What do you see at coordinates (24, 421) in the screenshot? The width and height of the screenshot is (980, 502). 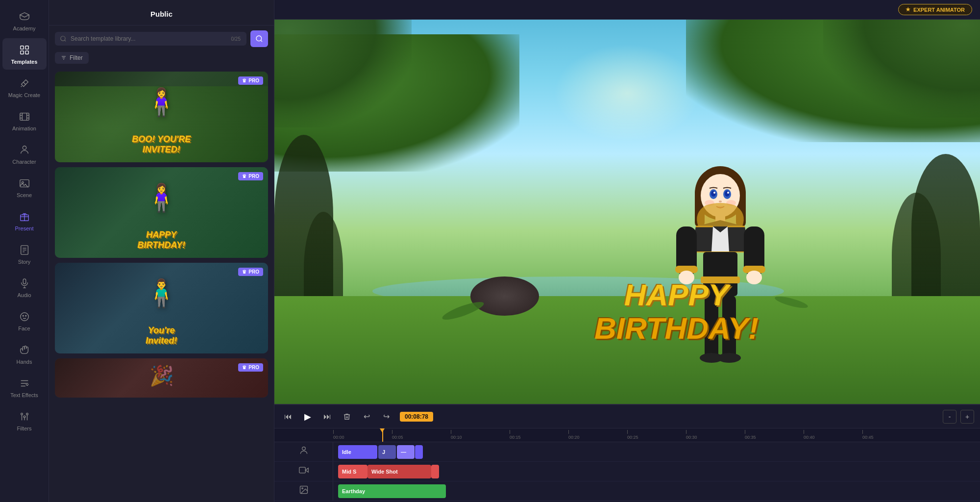 I see `sidebar-item-filters: Filters` at bounding box center [24, 421].